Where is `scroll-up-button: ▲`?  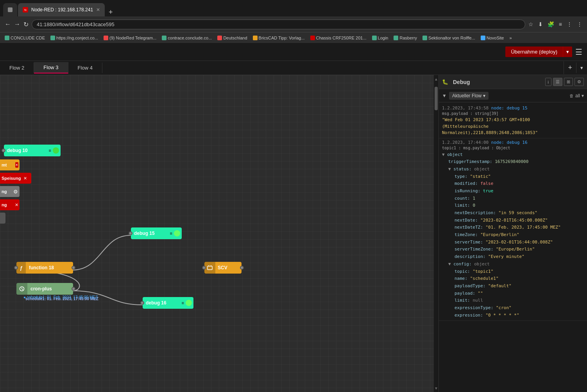
scroll-up-button: ▲ is located at coordinates (436, 79).